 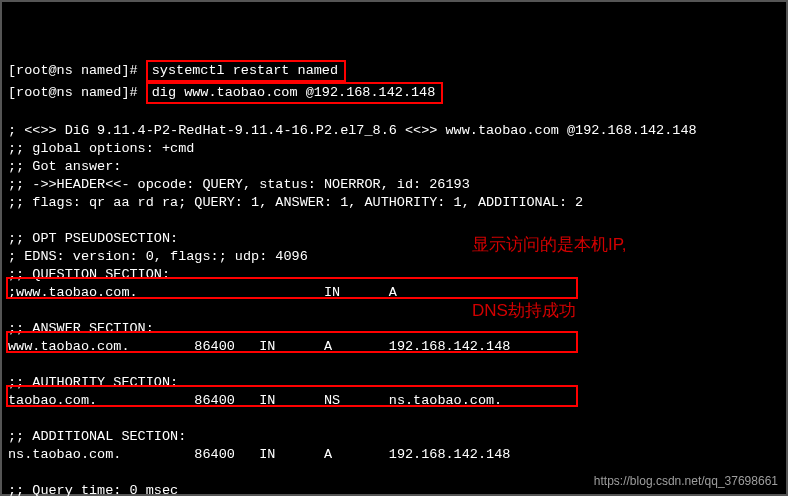 What do you see at coordinates (69, 346) in the screenshot?
I see `answer-name: www.taobao.com.` at bounding box center [69, 346].